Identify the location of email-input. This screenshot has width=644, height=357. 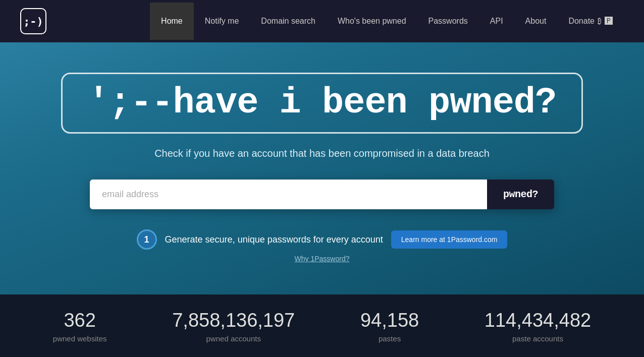
(289, 195).